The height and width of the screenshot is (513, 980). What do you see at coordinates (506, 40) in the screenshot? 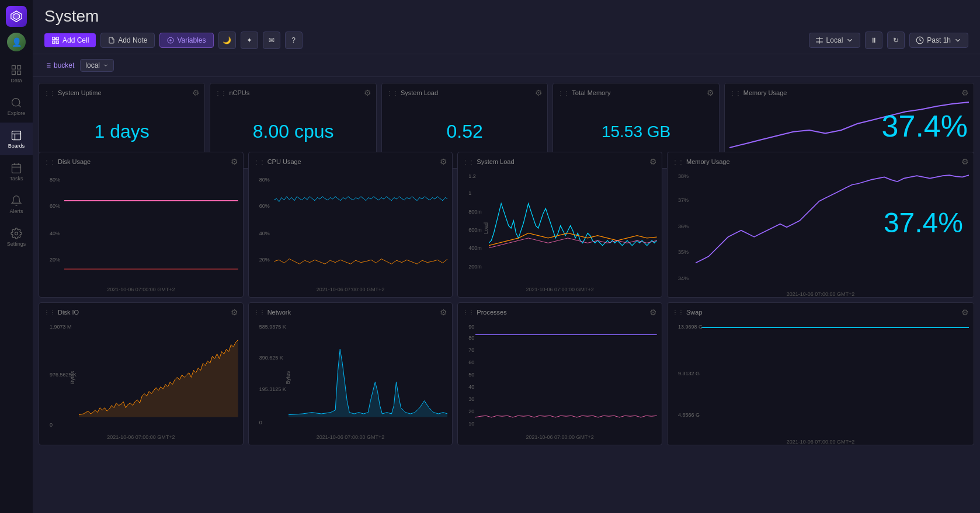
I see `toolbar: Add Cell Add Note Variables 🌙 ✦ ✉ ?` at bounding box center [506, 40].